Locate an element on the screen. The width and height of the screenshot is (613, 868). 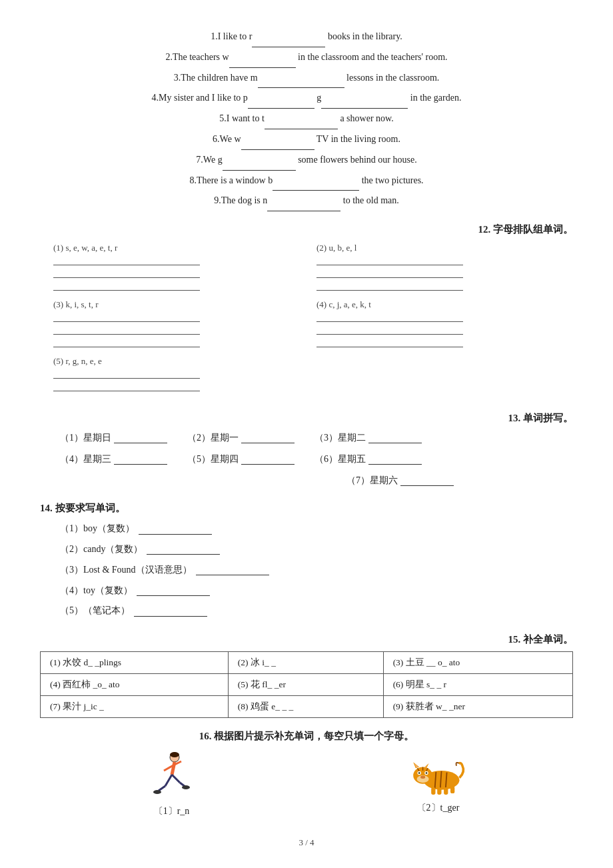
table-cell: (1) 水饺 d_ _plings is located at coordinates (135, 663).